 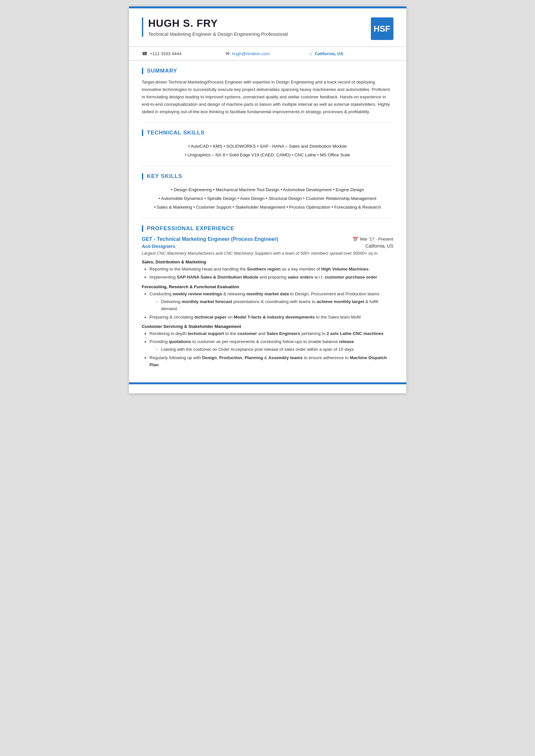 What do you see at coordinates (268, 262) in the screenshot?
I see `subsection-sales-title: Sales, Distribution & Marketing` at bounding box center [268, 262].